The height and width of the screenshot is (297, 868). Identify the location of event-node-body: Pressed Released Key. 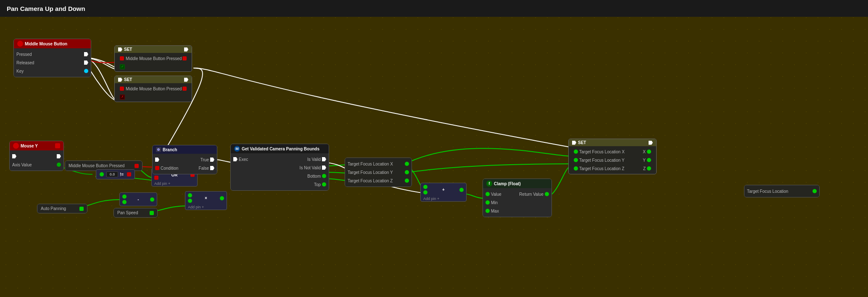
(52, 63).